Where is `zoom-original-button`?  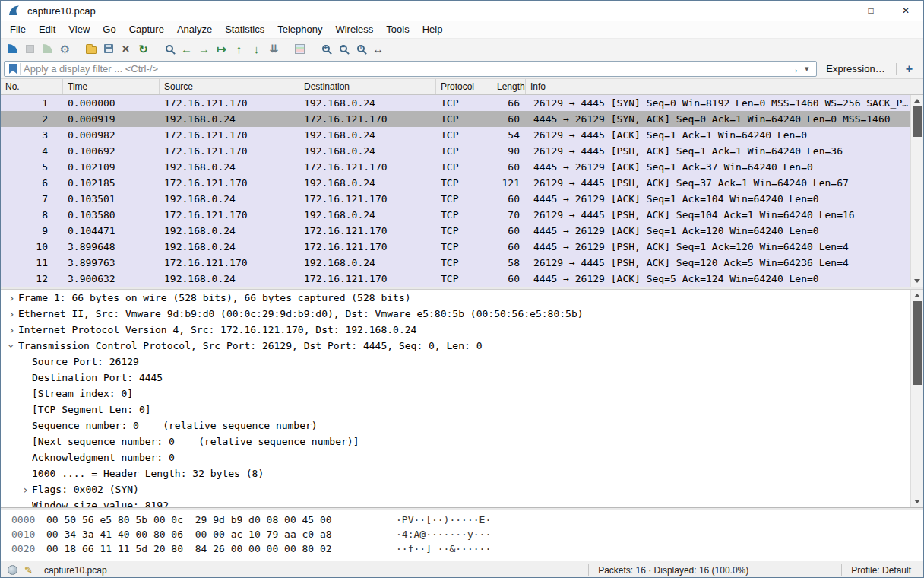 zoom-original-button is located at coordinates (360, 49).